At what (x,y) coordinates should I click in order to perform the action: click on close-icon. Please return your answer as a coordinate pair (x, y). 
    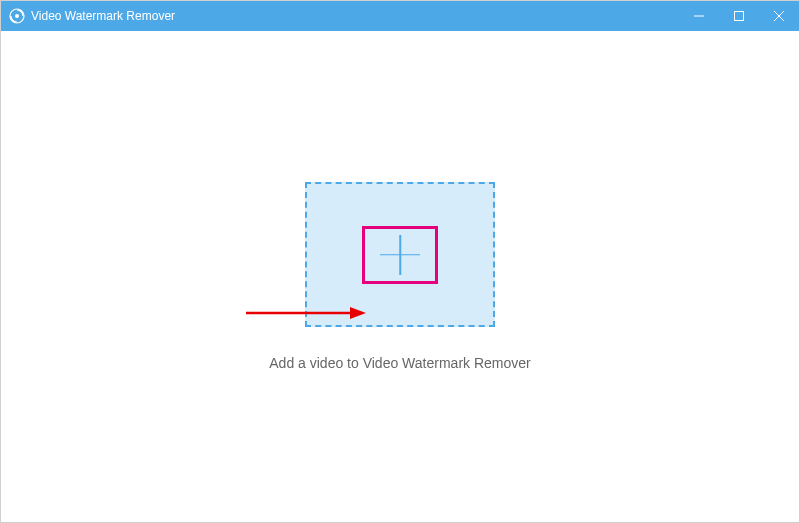
    Looking at the image, I should click on (779, 16).